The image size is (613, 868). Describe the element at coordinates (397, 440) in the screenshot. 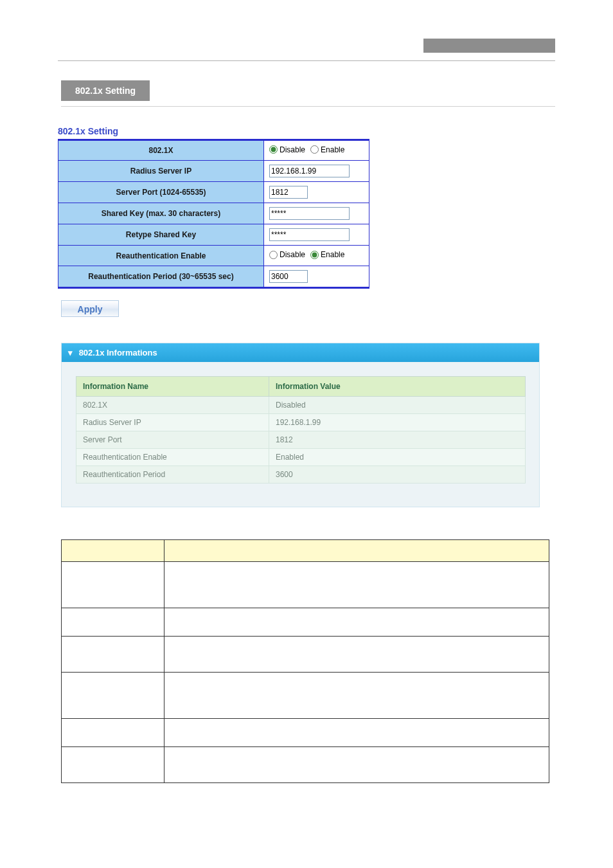

I see `info-value: 1812` at that location.